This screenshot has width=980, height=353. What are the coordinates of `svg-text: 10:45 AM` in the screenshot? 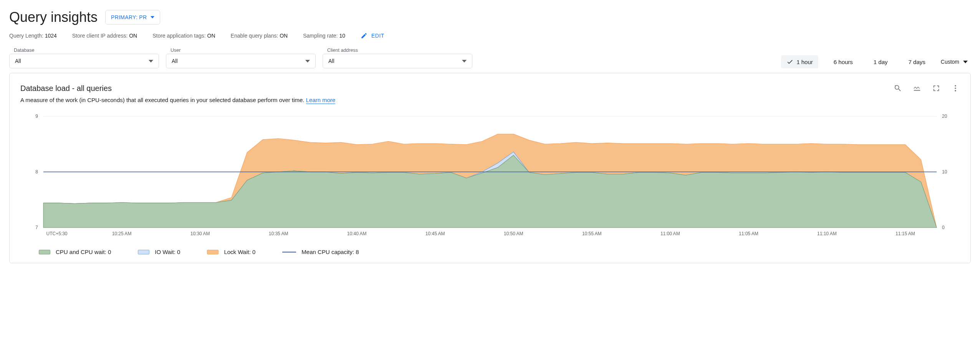 It's located at (435, 234).